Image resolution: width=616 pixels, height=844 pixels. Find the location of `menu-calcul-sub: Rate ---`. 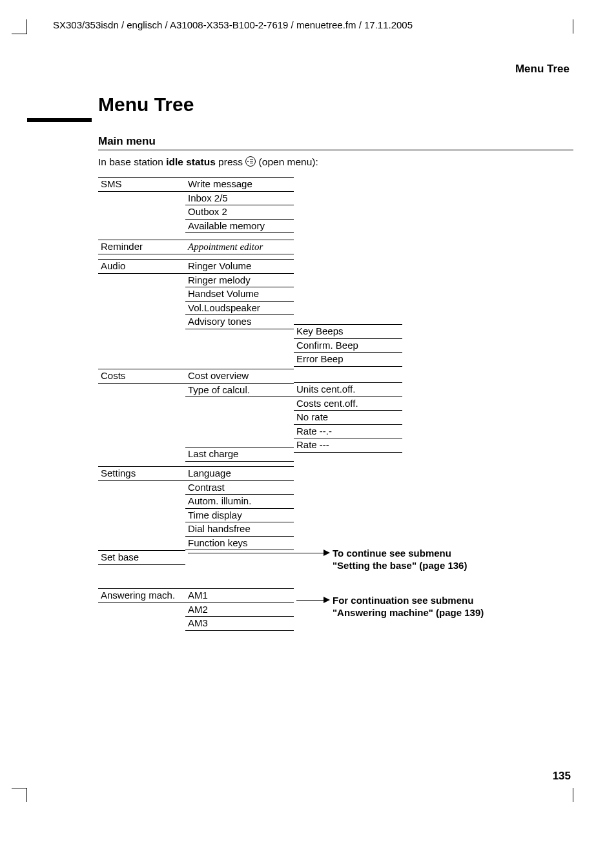

menu-calcul-sub: Rate --- is located at coordinates (348, 446).